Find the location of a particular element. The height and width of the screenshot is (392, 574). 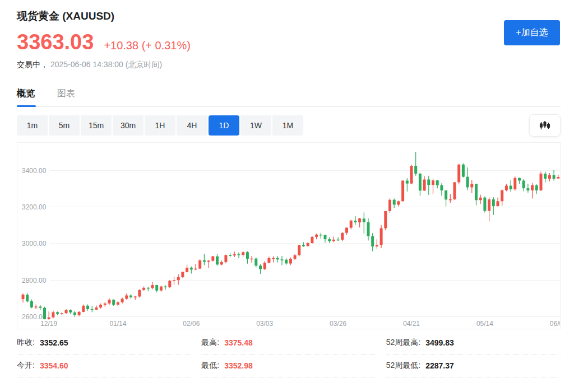

y-axis-label: 3200.00 is located at coordinates (34, 207).